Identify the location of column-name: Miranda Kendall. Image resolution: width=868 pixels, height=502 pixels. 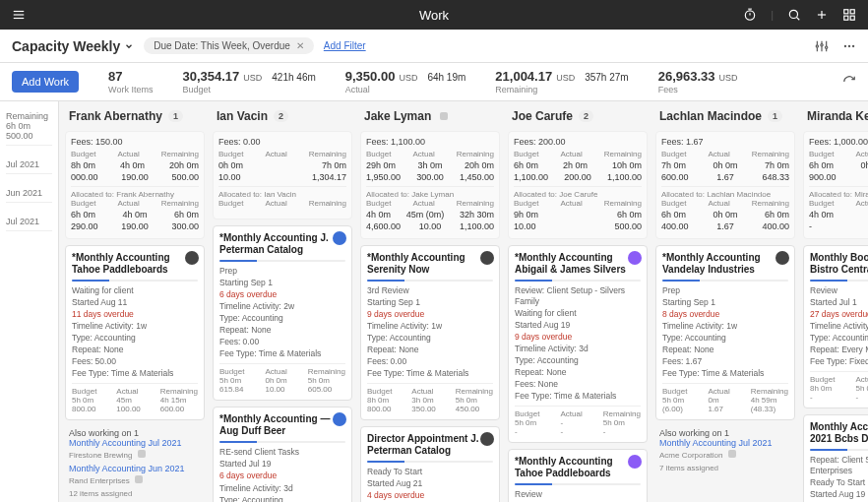
(837, 116).